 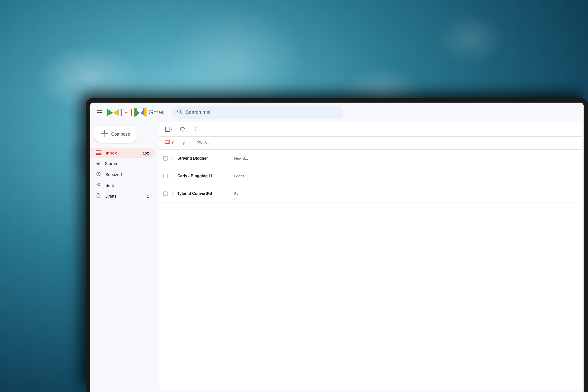 What do you see at coordinates (195, 130) in the screenshot?
I see `more-options-button` at bounding box center [195, 130].